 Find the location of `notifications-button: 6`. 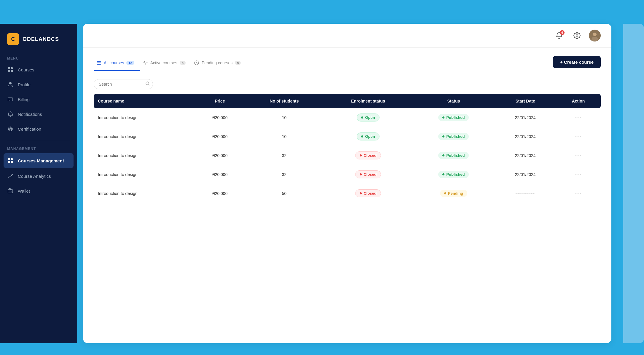

notifications-button: 6 is located at coordinates (559, 36).